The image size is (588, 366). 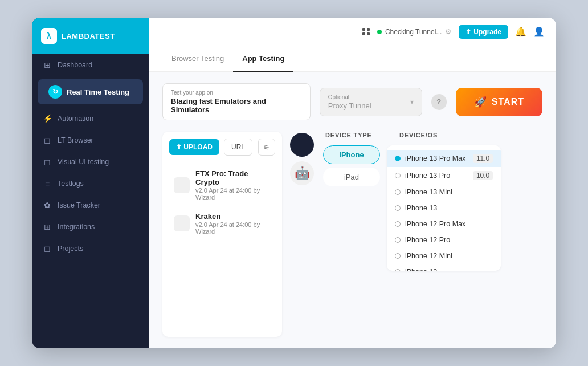 I want to click on dashboard-icon: ⊞, so click(x=47, y=65).